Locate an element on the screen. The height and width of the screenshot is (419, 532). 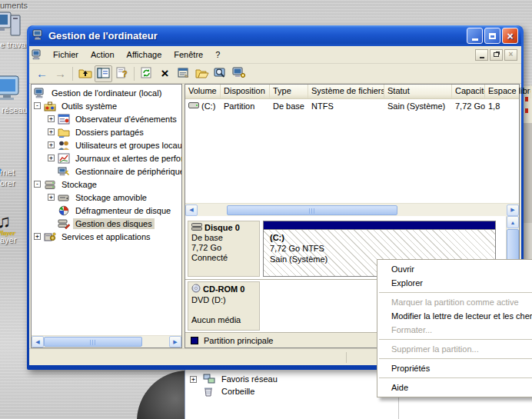
menu-item-supprimer-partition: Supprimer la partition... is located at coordinates (455, 349).